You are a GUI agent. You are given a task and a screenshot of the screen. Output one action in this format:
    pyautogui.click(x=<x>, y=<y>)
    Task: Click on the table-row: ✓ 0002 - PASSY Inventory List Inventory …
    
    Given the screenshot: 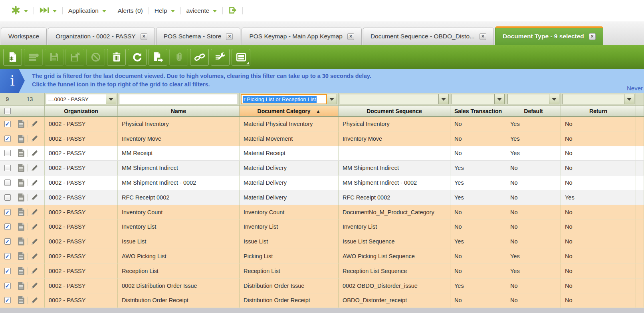 What is the action you would take?
    pyautogui.click(x=322, y=227)
    